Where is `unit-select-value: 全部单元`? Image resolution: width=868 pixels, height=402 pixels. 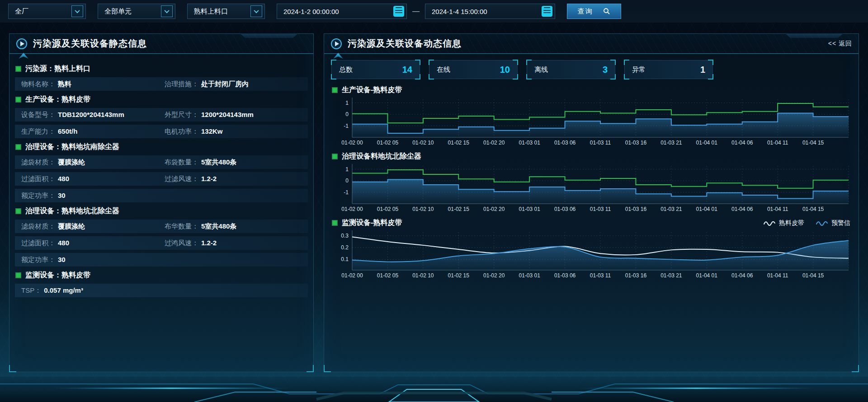
unit-select-value: 全部单元 is located at coordinates (118, 12).